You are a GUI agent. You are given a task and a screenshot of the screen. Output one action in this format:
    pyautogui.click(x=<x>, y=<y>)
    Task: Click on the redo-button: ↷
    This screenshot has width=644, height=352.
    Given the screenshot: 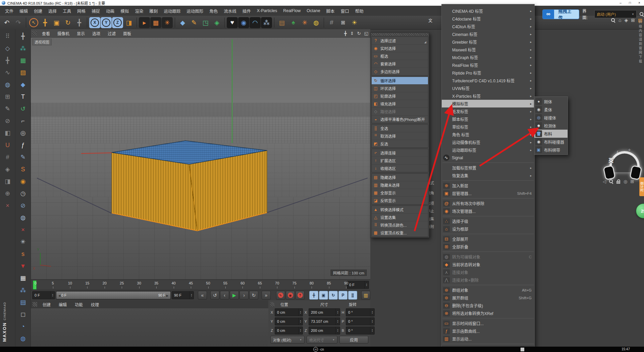 What is the action you would take?
    pyautogui.click(x=18, y=23)
    